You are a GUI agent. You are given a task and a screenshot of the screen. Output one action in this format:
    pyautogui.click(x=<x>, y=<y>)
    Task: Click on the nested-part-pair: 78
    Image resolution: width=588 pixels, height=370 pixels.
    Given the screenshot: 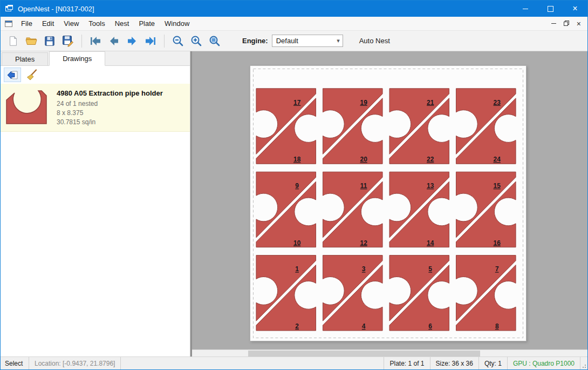 What is the action you would take?
    pyautogui.click(x=487, y=293)
    